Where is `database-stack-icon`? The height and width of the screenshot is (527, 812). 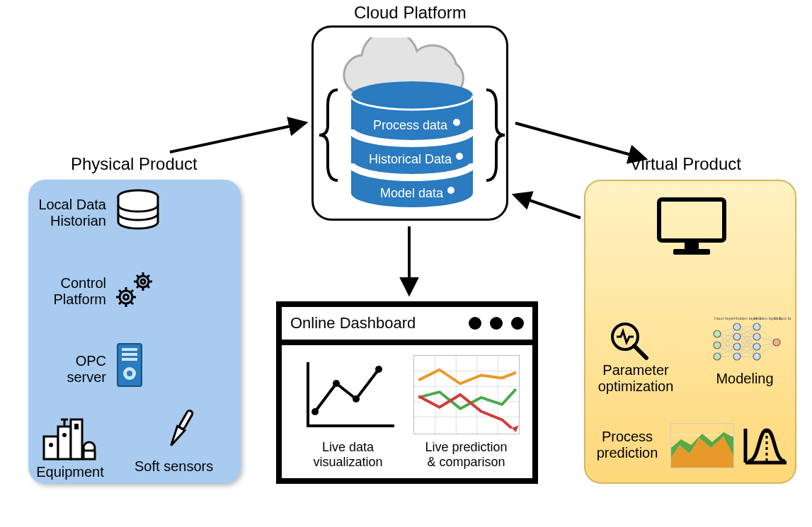 database-stack-icon is located at coordinates (138, 211).